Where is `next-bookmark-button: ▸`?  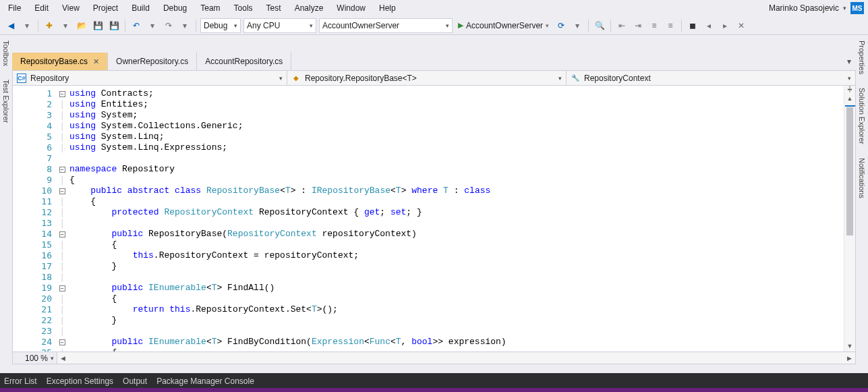 next-bookmark-button: ▸ is located at coordinates (725, 26).